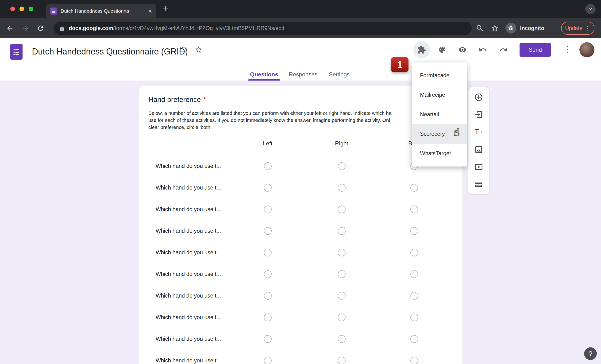 The height and width of the screenshot is (364, 601). Describe the element at coordinates (439, 114) in the screenshot. I see `addons-menu: FormfacadeMailrecipeNeartailScoreceryWha…` at that location.